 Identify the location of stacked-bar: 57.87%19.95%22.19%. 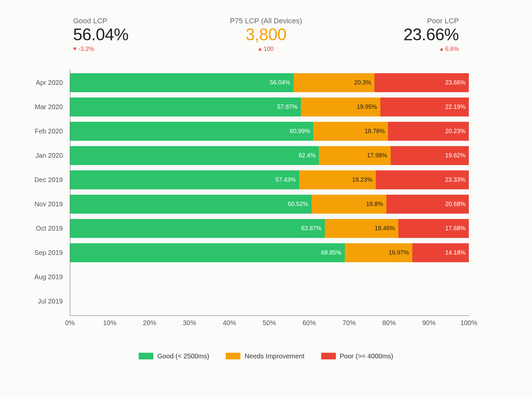
(269, 107).